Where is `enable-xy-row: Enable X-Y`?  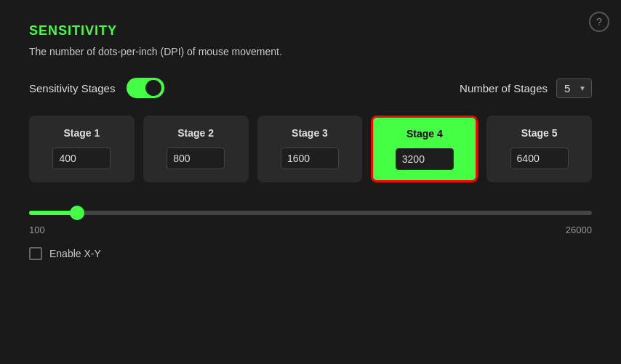 enable-xy-row: Enable X-Y is located at coordinates (310, 254).